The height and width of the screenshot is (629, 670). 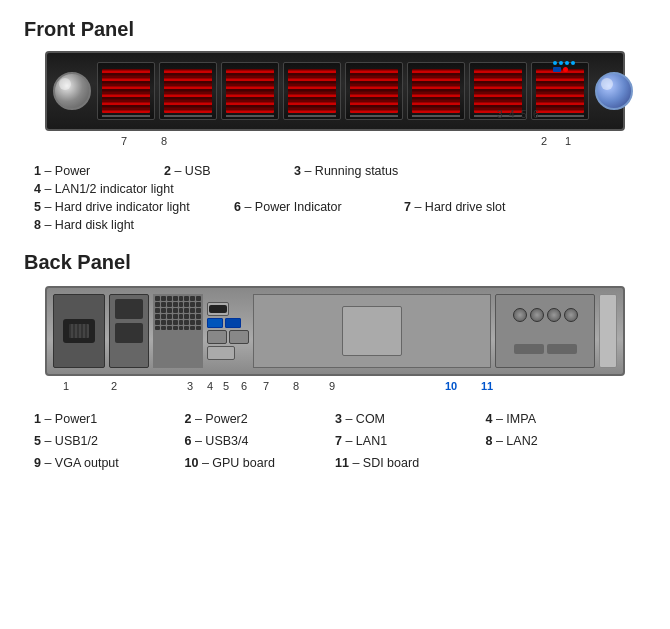 I want to click on vga-port, so click(x=221, y=353).